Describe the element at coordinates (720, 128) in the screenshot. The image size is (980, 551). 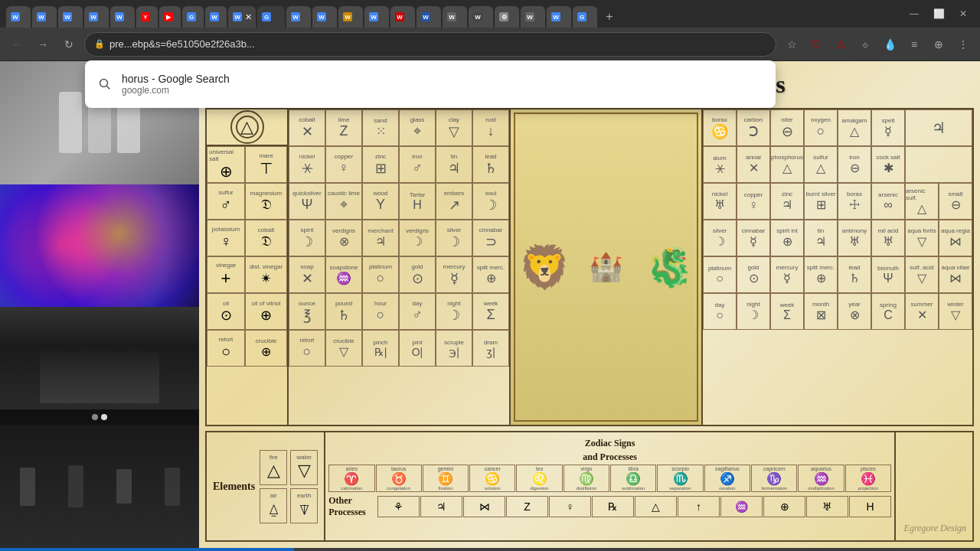
I see `sym-borax-r: borax♋` at that location.